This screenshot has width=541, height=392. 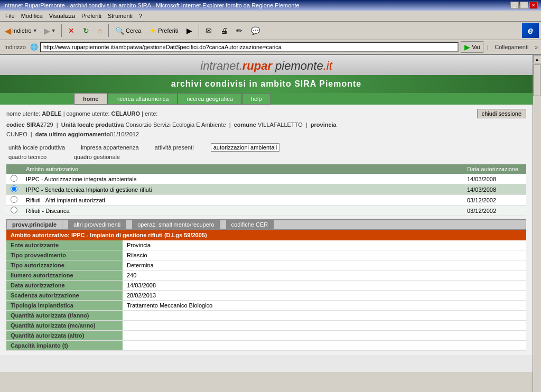 I want to click on provv-tab-operaz: operaz. smaltimento/recupero, so click(x=176, y=225).